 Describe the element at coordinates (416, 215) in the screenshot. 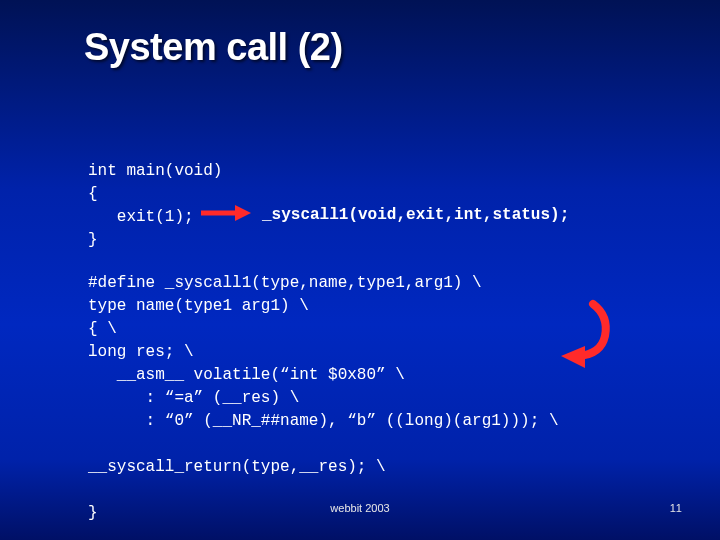

I see `syscall-annotation: _syscall1(void,exit,int,status);` at that location.